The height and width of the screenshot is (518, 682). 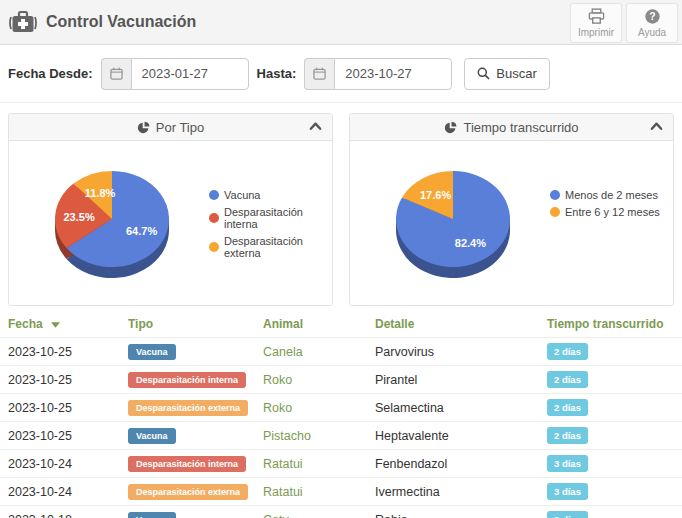 I want to click on svg-text: 23.5%, so click(x=78, y=217).